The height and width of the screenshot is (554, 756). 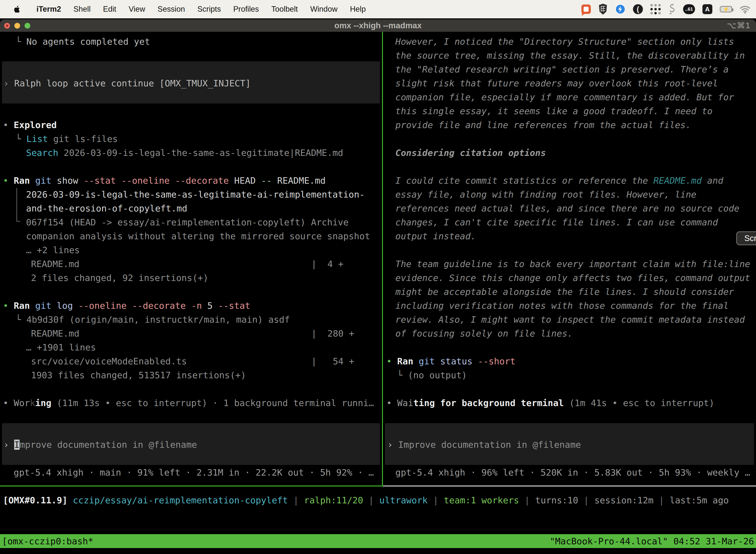 What do you see at coordinates (746, 238) in the screenshot?
I see `screen-share-button: Scre` at bounding box center [746, 238].